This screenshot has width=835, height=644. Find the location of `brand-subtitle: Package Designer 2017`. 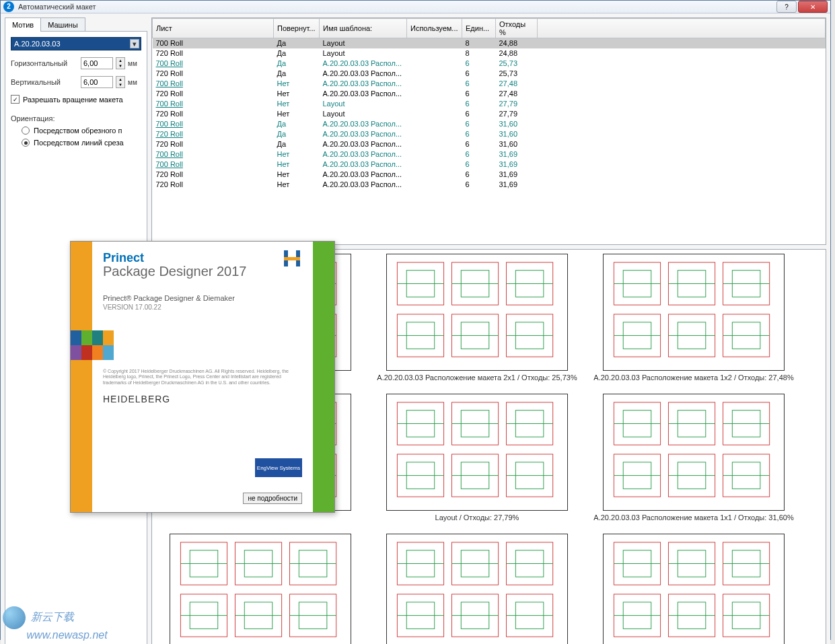

brand-subtitle: Package Designer 2017 is located at coordinates (203, 272).